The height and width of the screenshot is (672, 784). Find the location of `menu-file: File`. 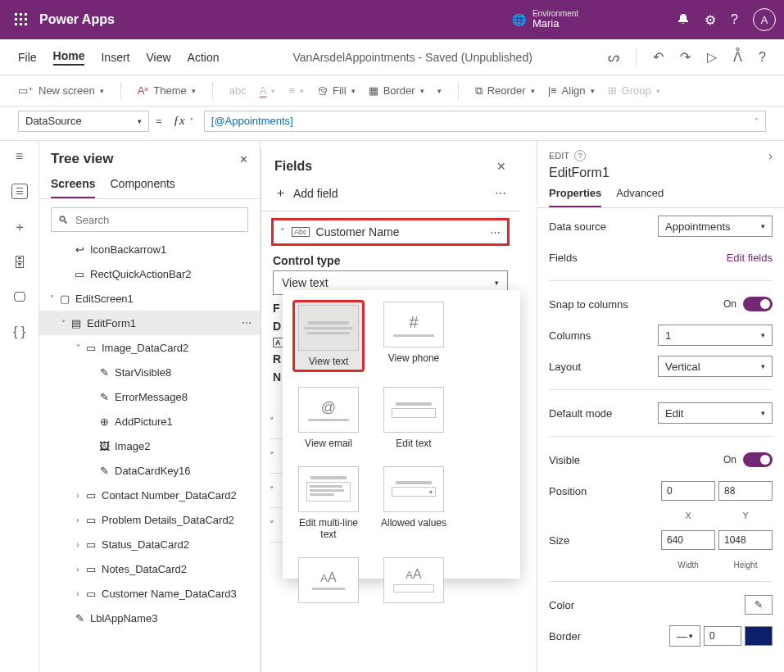

menu-file: File is located at coordinates (28, 57).